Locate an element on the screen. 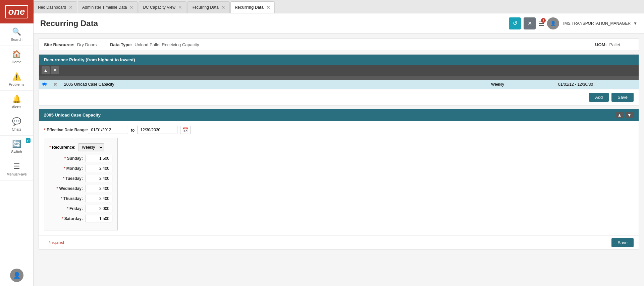  row-recurrence: Weekly is located at coordinates (498, 84).